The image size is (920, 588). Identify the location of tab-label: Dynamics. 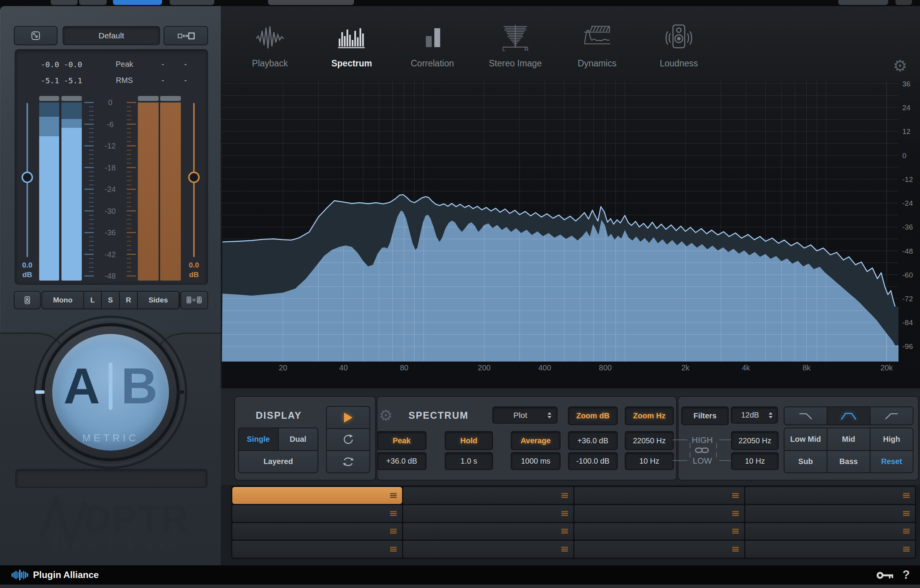
(597, 64).